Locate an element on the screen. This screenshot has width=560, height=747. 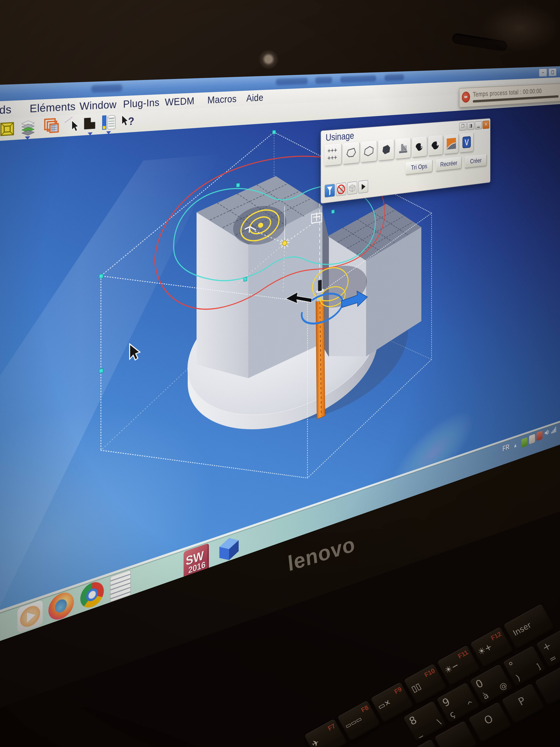
verify-glyph: V is located at coordinates (466, 143).